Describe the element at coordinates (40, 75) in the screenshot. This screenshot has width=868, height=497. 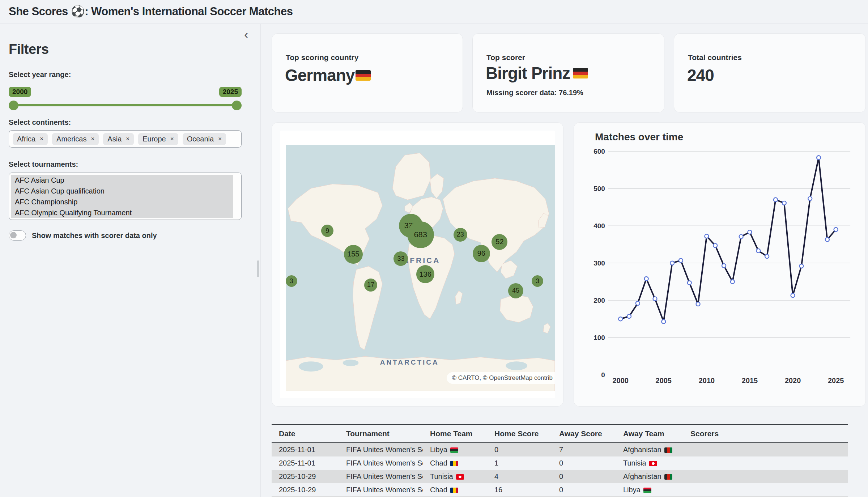
I see `year-range-label: Select year range:` at that location.